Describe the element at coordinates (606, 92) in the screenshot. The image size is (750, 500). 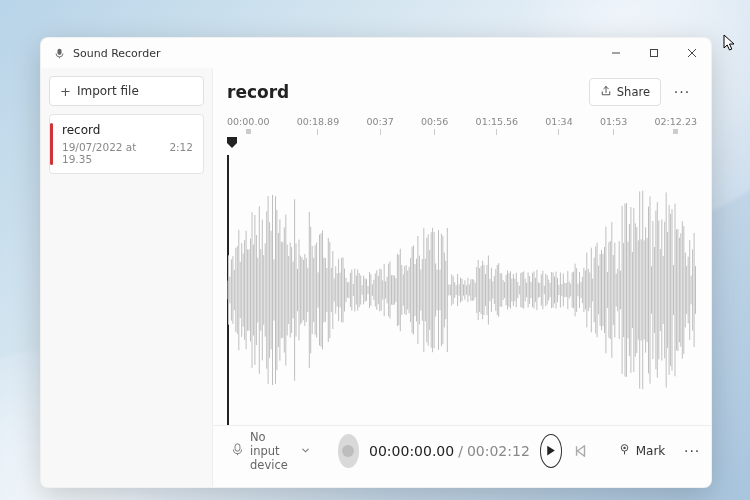
I see `share-icon` at that location.